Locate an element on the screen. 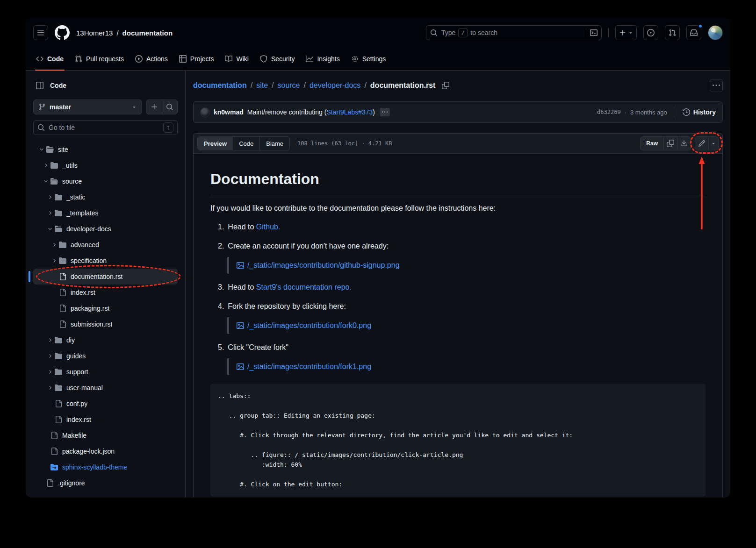 This screenshot has width=756, height=548. global-search-input: Type / to search is located at coordinates (514, 33).